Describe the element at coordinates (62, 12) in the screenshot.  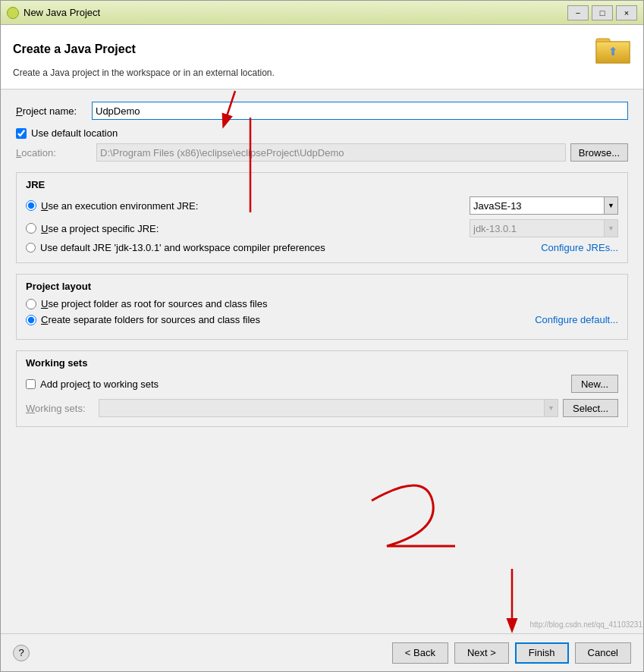
I see `window-title: New Java Project` at that location.